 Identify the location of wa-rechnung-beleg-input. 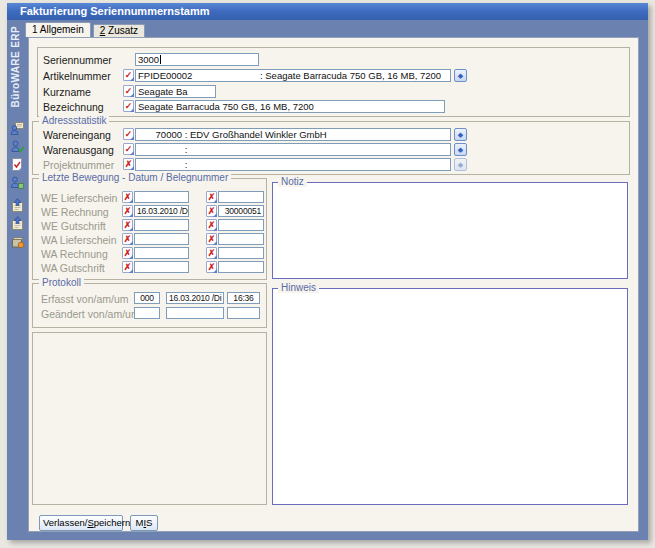
(241, 253).